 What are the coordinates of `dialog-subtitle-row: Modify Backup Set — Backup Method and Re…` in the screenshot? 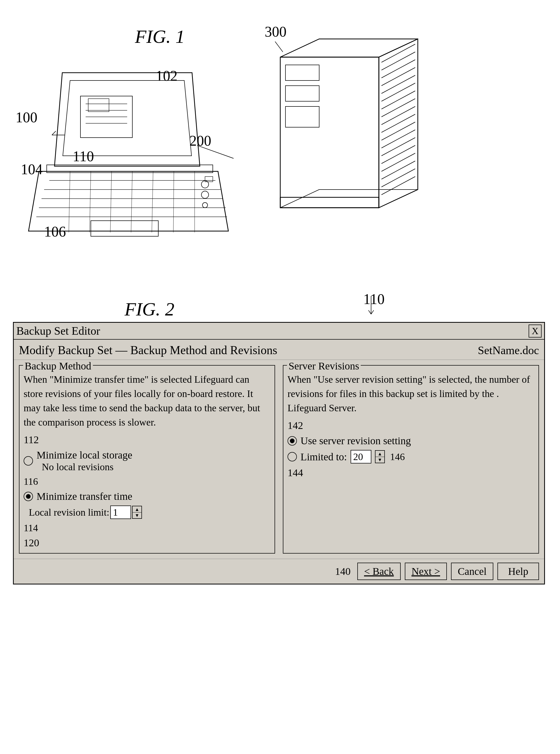 It's located at (279, 350).